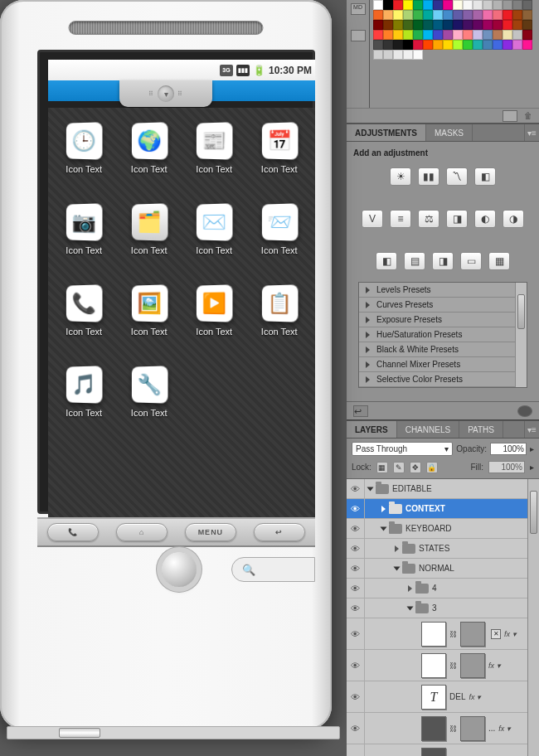 Image resolution: width=539 pixels, height=756 pixels. I want to click on hue-sat-icon: ≡, so click(401, 219).